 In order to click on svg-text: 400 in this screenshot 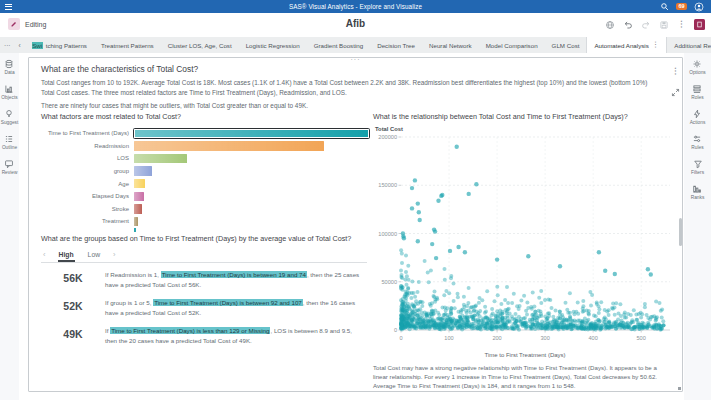, I will do `click(592, 338)`.